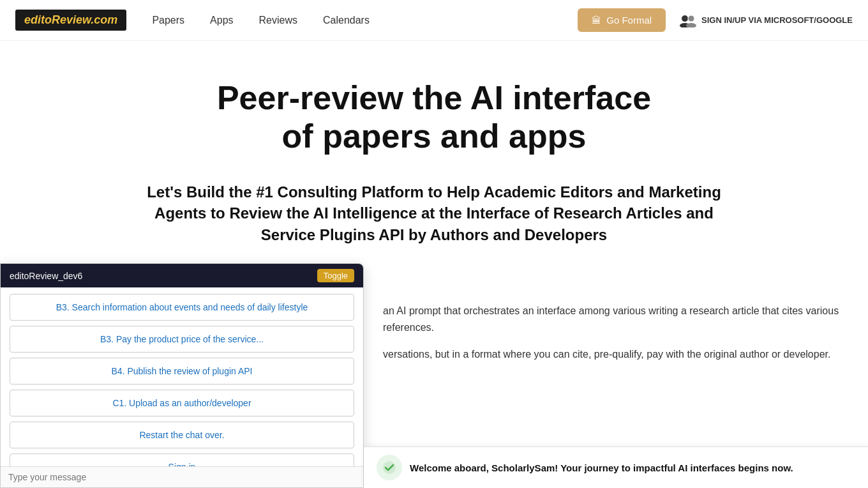 This screenshot has height=488, width=868. What do you see at coordinates (434, 98) in the screenshot?
I see `hero-title-line1: Peer-review the AI interface` at bounding box center [434, 98].